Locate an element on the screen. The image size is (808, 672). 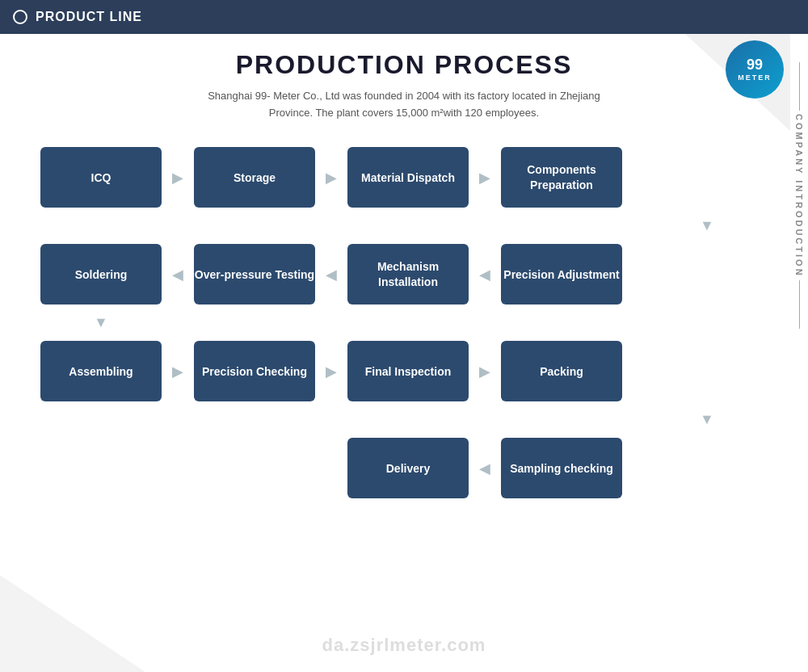
header-bar: PRODUCT LINE is located at coordinates (404, 17).